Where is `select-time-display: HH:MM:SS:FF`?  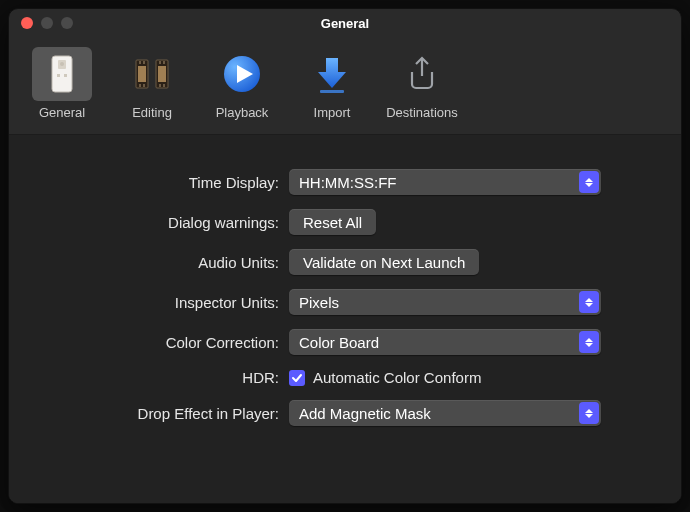
select-time-display: HH:MM:SS:FF is located at coordinates (445, 182).